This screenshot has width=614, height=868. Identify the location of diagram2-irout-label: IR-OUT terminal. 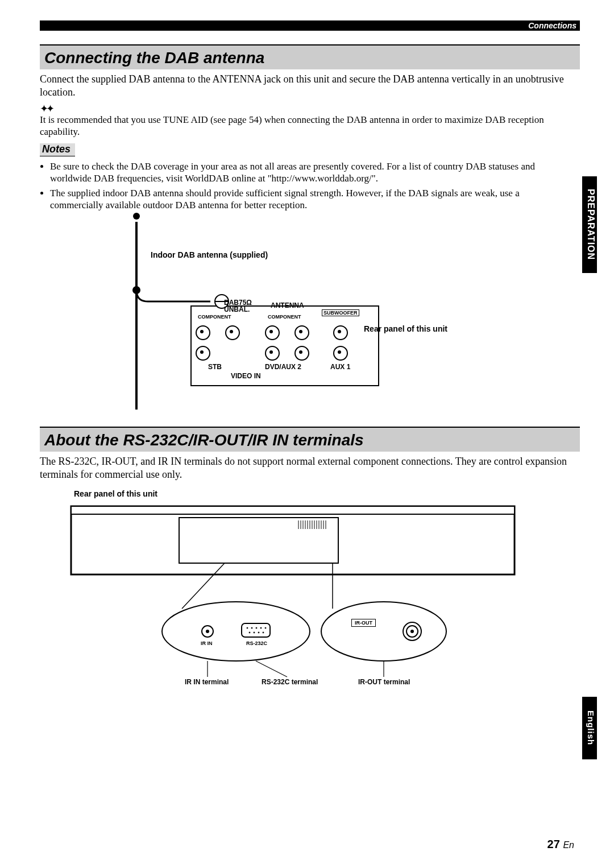
(384, 682).